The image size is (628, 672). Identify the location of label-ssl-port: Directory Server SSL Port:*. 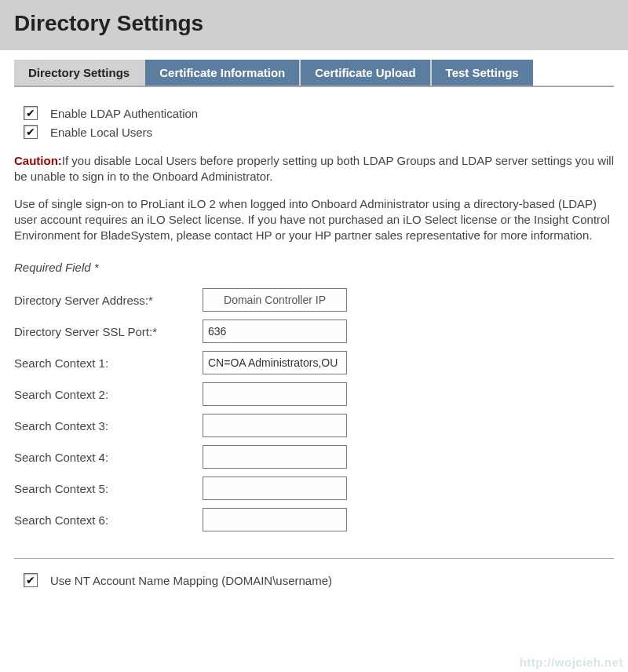
(108, 331).